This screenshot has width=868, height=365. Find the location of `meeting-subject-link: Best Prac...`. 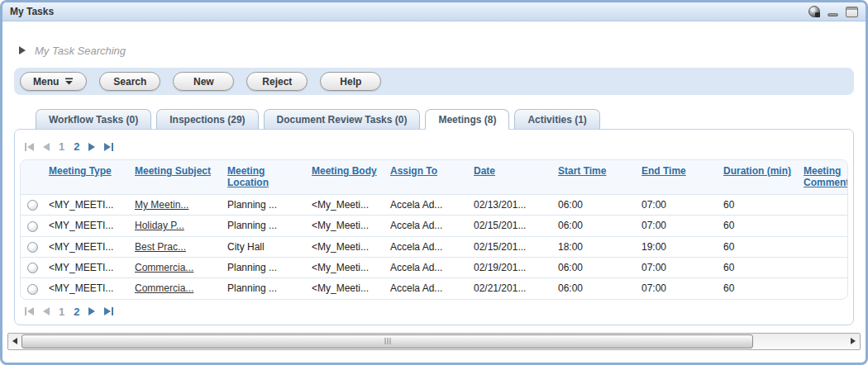

meeting-subject-link: Best Prac... is located at coordinates (160, 247).